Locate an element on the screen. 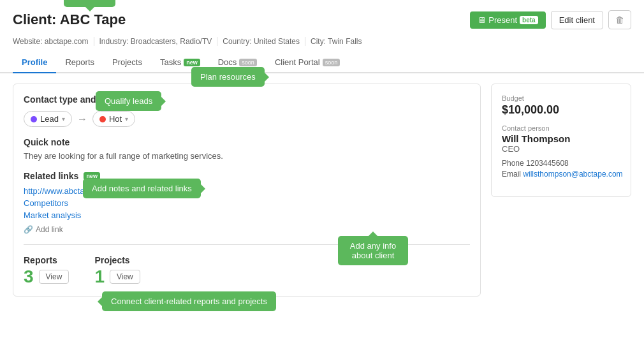  meta-country: Country: United States is located at coordinates (264, 41).